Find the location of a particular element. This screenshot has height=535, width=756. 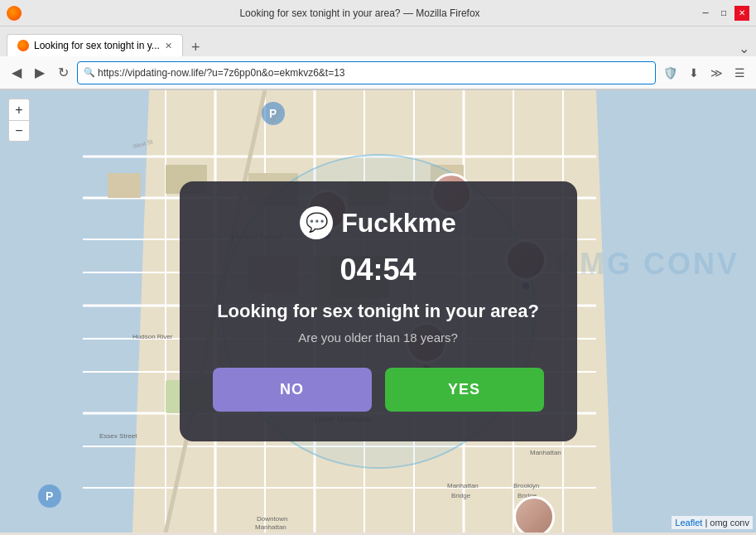

tab-title: Looking for sex tonight in y... is located at coordinates (97, 46).